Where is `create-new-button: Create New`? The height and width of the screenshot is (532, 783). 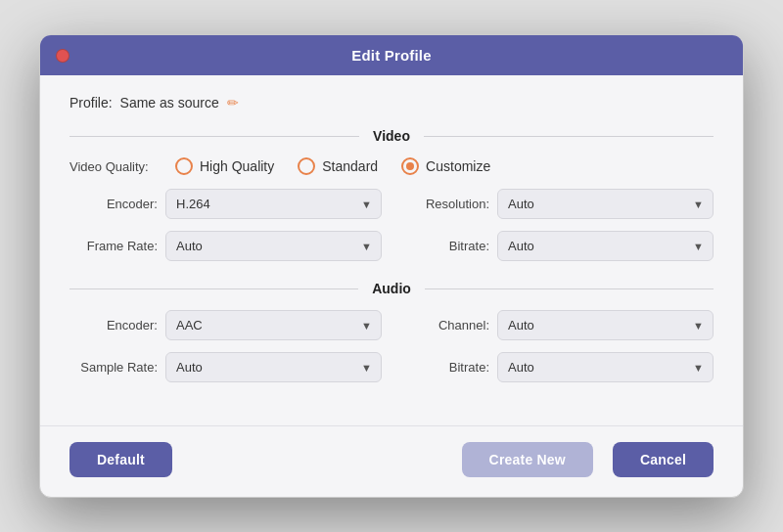
create-new-button: Create New is located at coordinates (528, 460).